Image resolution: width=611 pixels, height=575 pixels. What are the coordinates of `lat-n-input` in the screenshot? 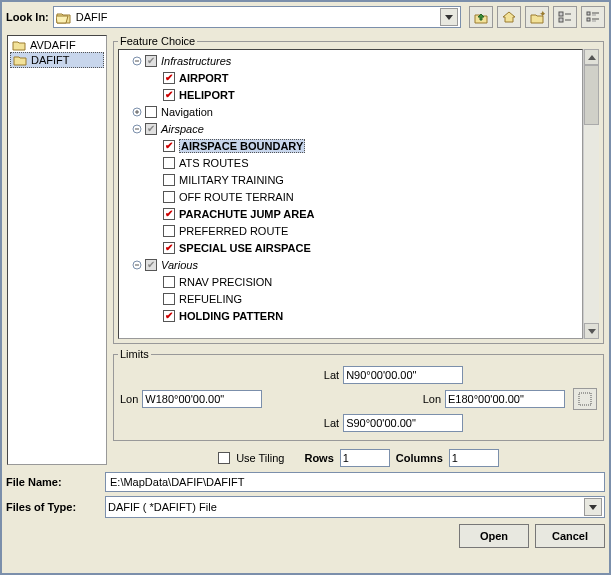 It's located at (403, 375).